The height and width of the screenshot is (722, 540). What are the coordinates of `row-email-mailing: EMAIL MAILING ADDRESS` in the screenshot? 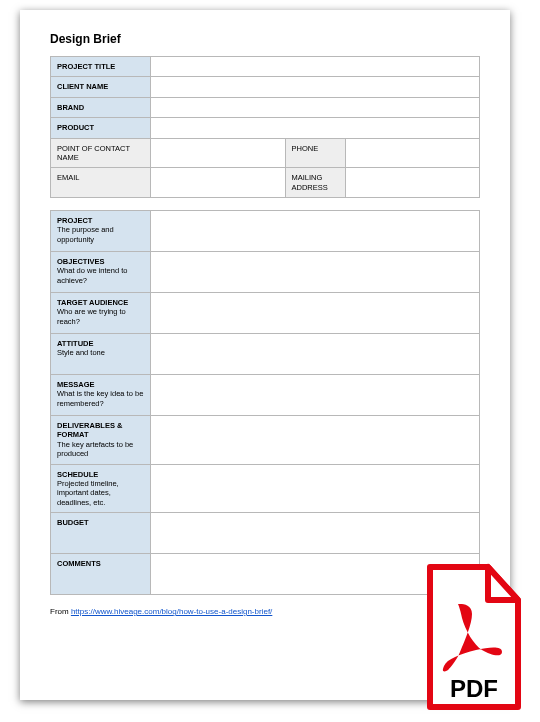 It's located at (266, 183).